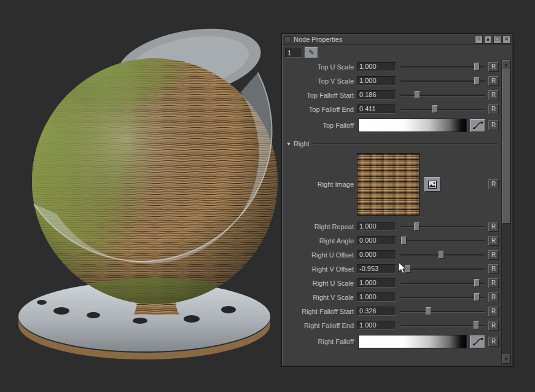  I want to click on section-header-right: ▼ Right, so click(392, 144).